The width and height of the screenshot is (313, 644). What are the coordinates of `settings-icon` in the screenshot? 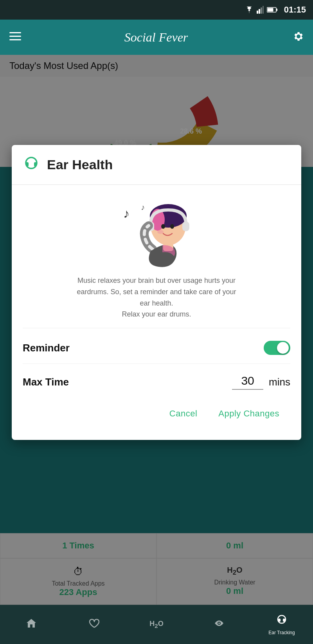 It's located at (297, 37).